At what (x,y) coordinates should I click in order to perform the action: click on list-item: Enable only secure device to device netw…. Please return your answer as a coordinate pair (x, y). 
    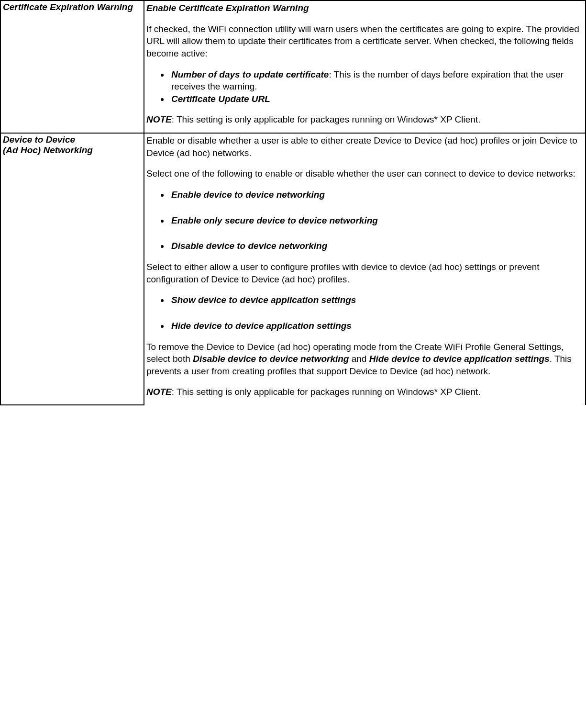
    Looking at the image, I should click on (376, 221).